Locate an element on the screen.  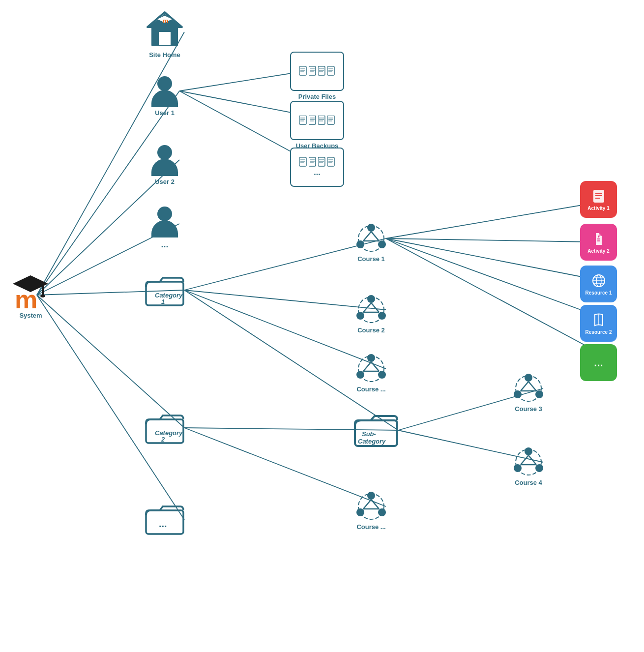
course4-icon is located at coordinates (528, 462).